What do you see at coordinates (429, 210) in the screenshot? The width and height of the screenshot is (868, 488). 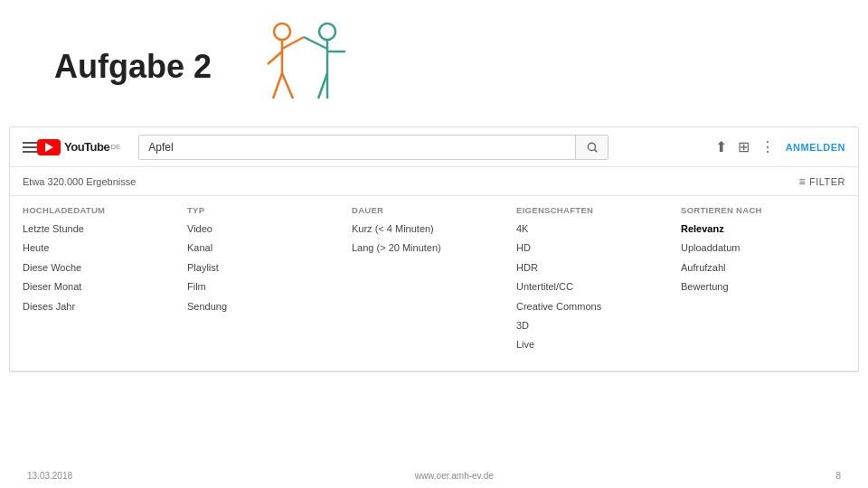 I see `filter-col-header-2: DAUER` at bounding box center [429, 210].